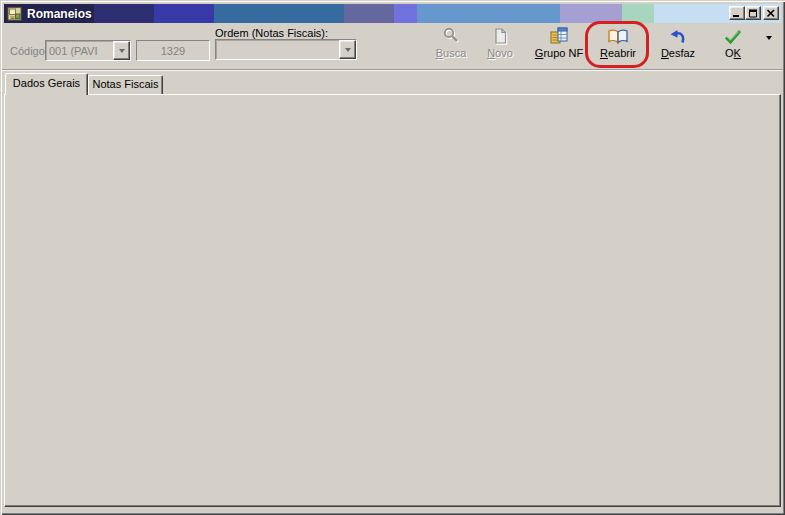 This screenshot has width=785, height=515. I want to click on green-check-icon, so click(733, 36).